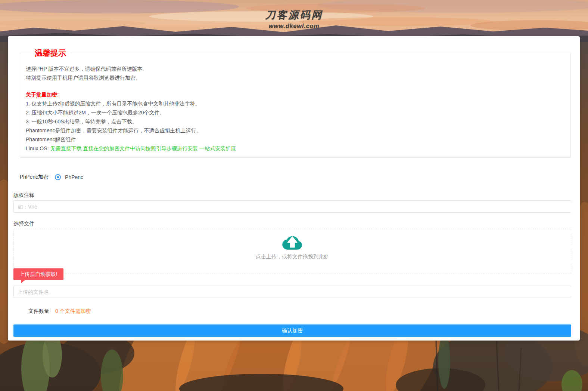 Image resolution: width=588 pixels, height=391 pixels. I want to click on phpenc-radio-option-label: PhPenc, so click(74, 177).